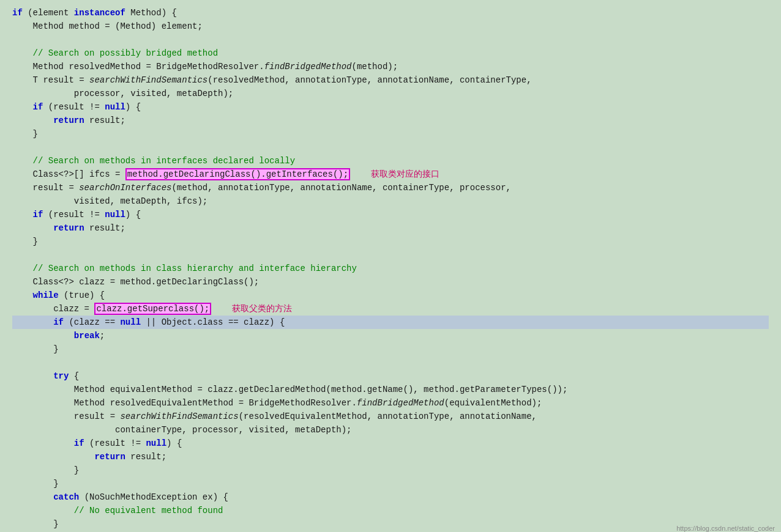 This screenshot has height=532, width=781. Describe the element at coordinates (390, 390) in the screenshot. I see `code-line: Method equivalentMethod = clazz.getDecla…` at that location.